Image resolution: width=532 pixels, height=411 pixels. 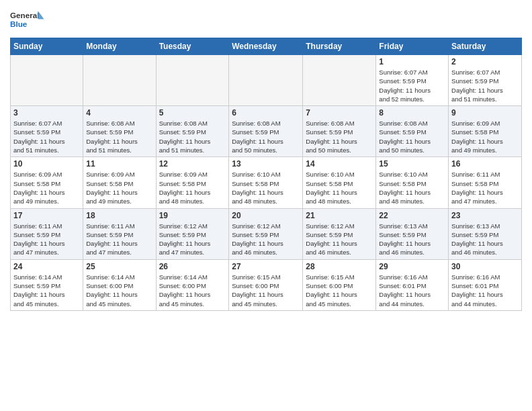 I want to click on day-number: 16, so click(x=485, y=164).